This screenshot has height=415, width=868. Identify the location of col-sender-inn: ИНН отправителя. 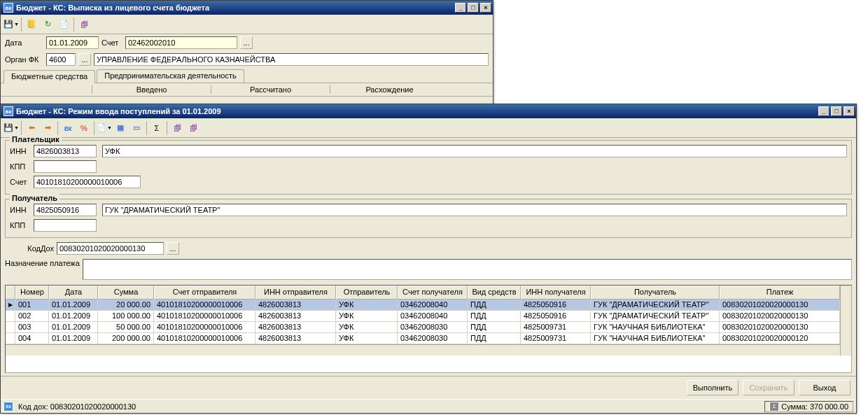
(295, 293).